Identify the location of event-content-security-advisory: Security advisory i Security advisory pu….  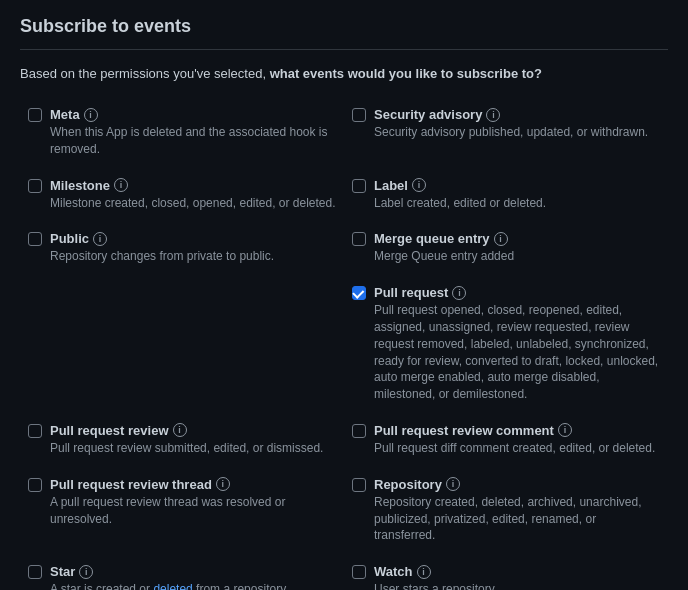
(511, 124).